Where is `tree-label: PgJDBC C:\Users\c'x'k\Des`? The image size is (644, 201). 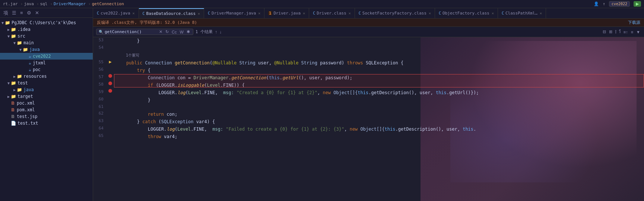
tree-label: PgJDBC C:\Users\c'x'k\Des is located at coordinates (44, 23).